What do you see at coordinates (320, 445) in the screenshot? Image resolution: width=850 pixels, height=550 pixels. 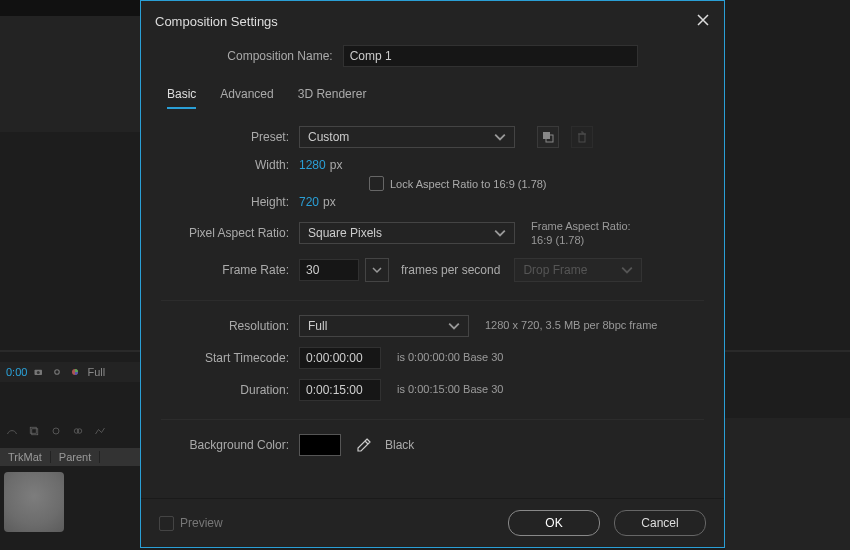 I see `bgcolor-swatch` at bounding box center [320, 445].